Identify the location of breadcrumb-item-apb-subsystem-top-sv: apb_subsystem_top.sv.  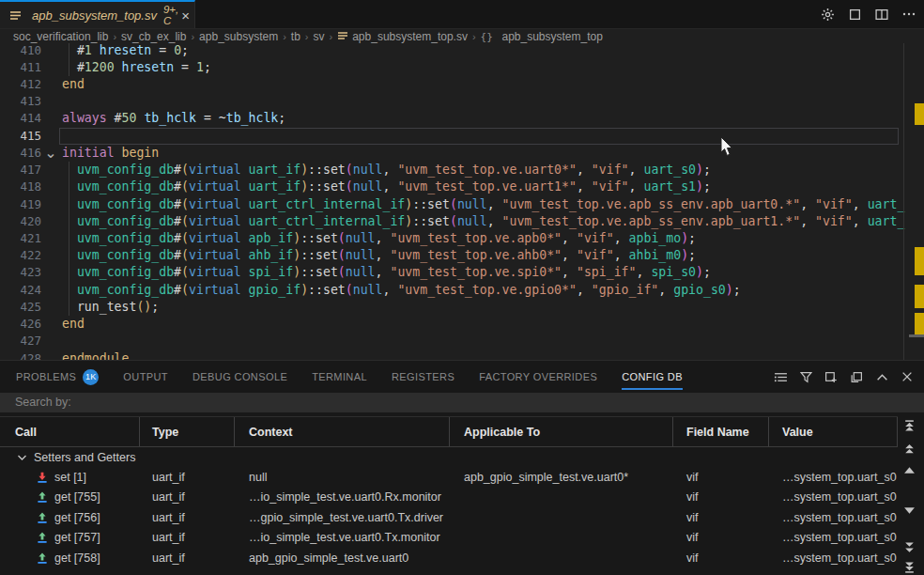
(402, 37).